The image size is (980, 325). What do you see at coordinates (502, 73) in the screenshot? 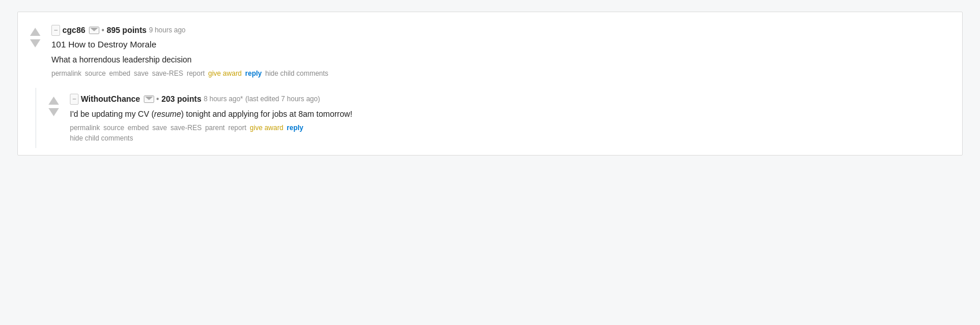
I see `comment-actions: permalink source embed save save-RES rep…` at bounding box center [502, 73].